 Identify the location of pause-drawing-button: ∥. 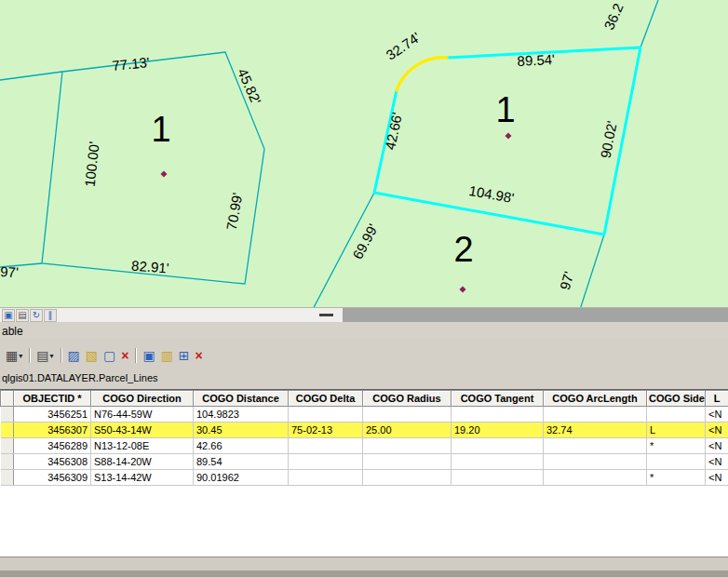
(50, 315).